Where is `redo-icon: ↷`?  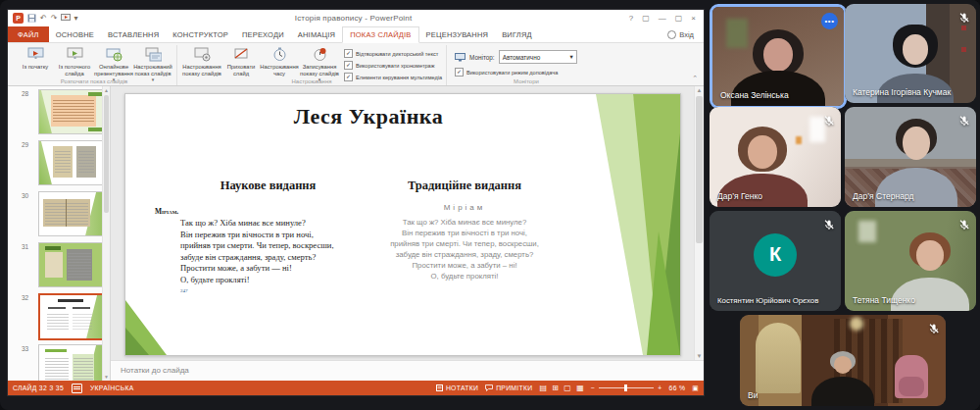 redo-icon: ↷ is located at coordinates (55, 19).